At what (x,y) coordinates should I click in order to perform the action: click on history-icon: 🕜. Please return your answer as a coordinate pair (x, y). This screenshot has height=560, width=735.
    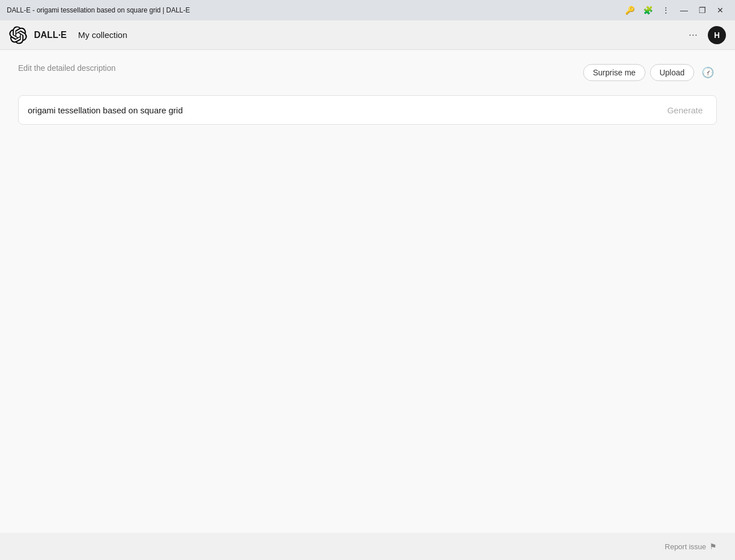
    Looking at the image, I should click on (708, 73).